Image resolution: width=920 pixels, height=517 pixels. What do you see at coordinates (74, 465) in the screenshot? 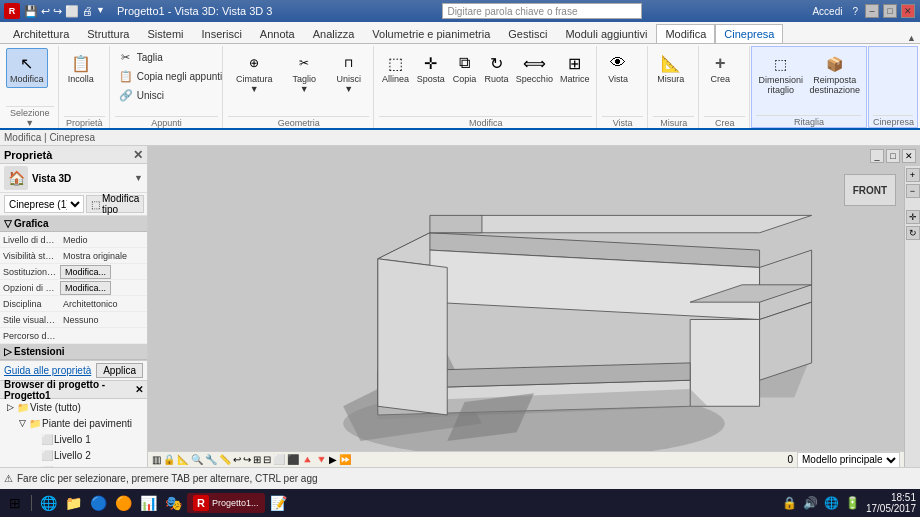
I see `tree-planimetria: ⬜ Planimetria` at bounding box center [74, 465].